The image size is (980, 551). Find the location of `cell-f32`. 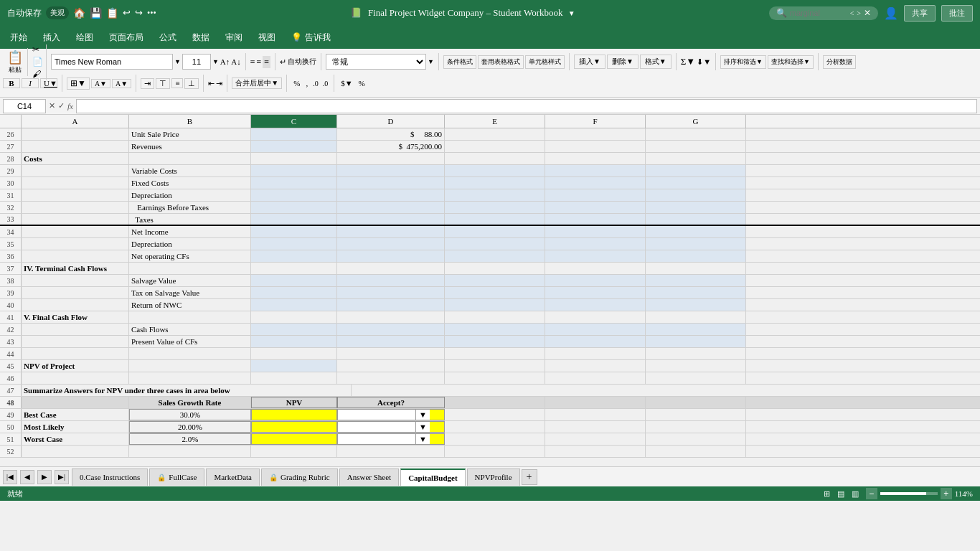

cell-f32 is located at coordinates (595, 207).